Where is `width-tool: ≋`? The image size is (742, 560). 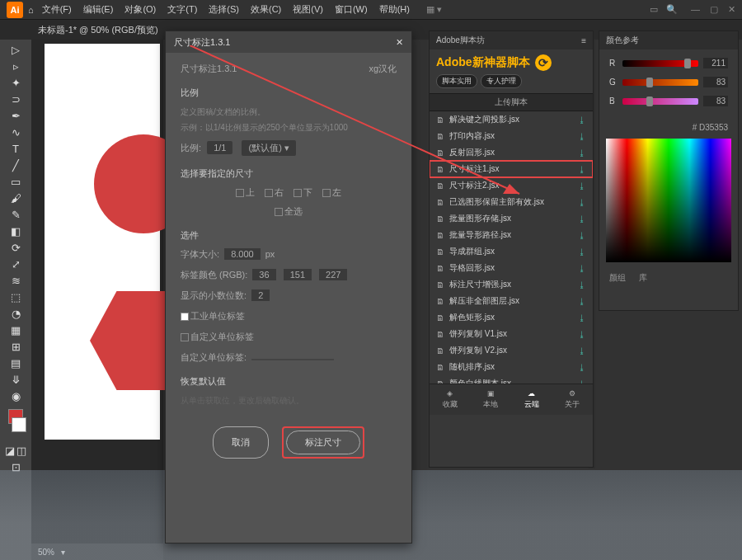
width-tool: ≋ is located at coordinates (16, 280).